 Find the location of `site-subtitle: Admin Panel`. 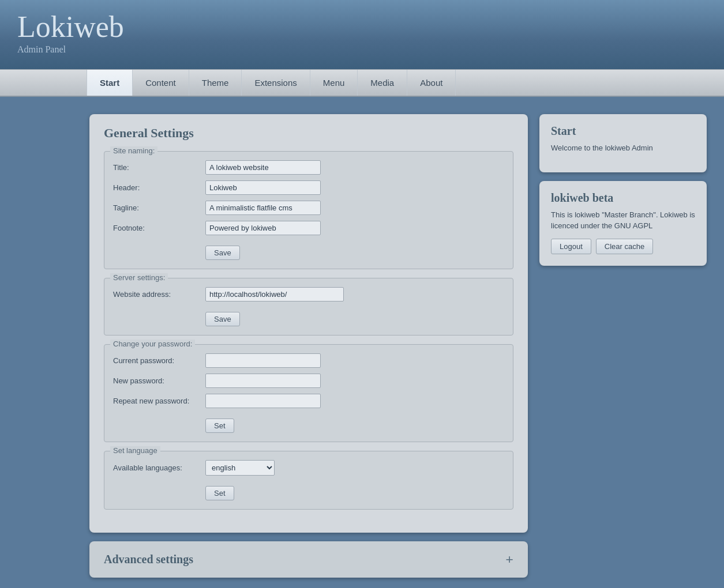

site-subtitle: Admin Panel is located at coordinates (70, 50).